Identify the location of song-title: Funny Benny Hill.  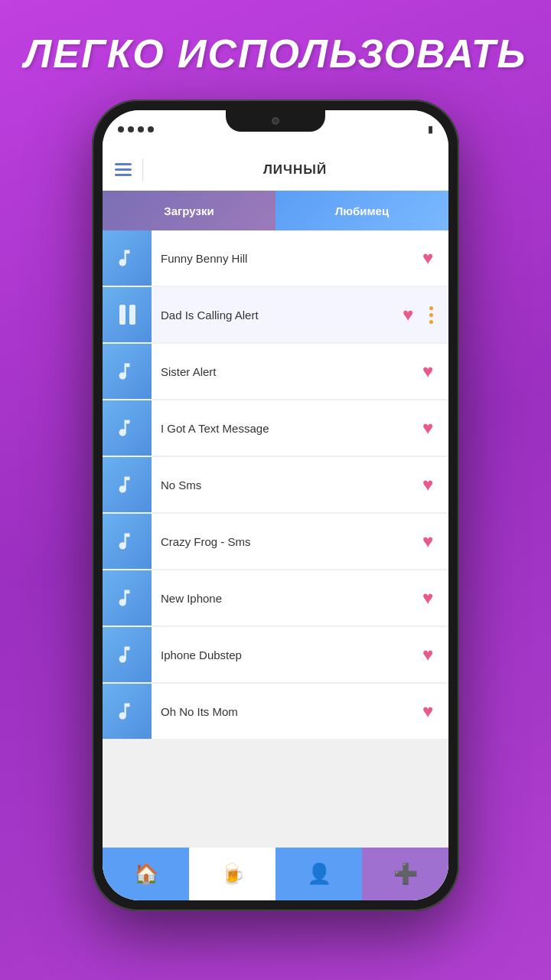
(284, 259).